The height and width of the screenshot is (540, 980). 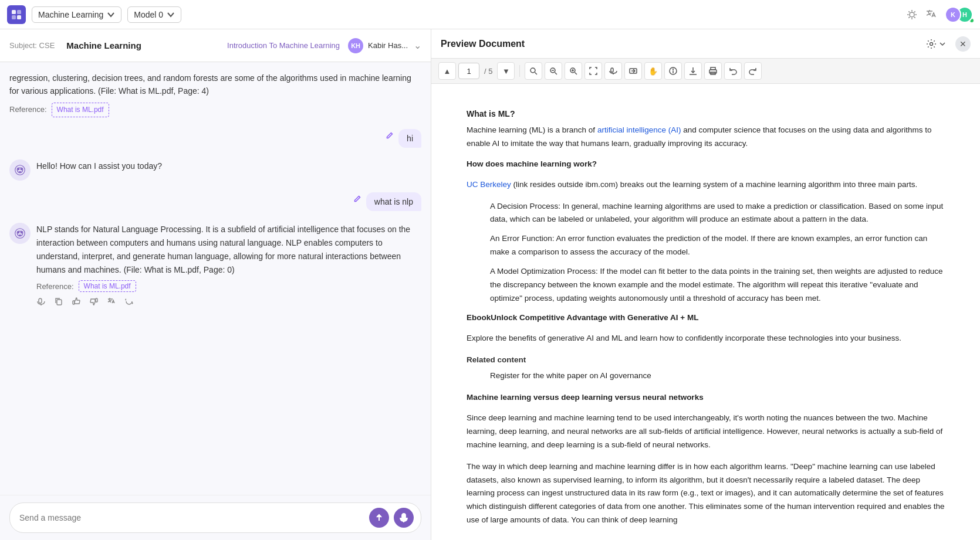 I want to click on pdf-ebook-title: EbookUnlock Competitive Advantage with G…, so click(x=705, y=318).